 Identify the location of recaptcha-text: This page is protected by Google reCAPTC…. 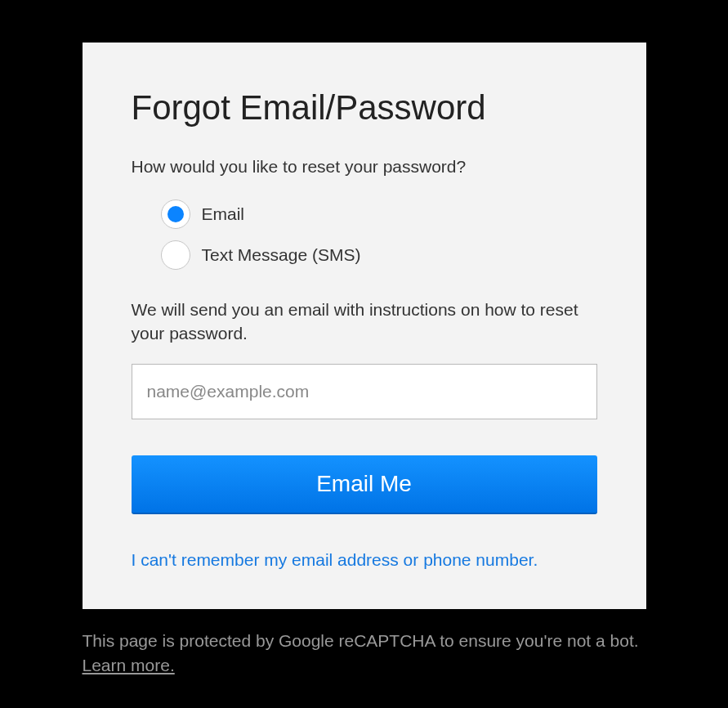
(361, 641).